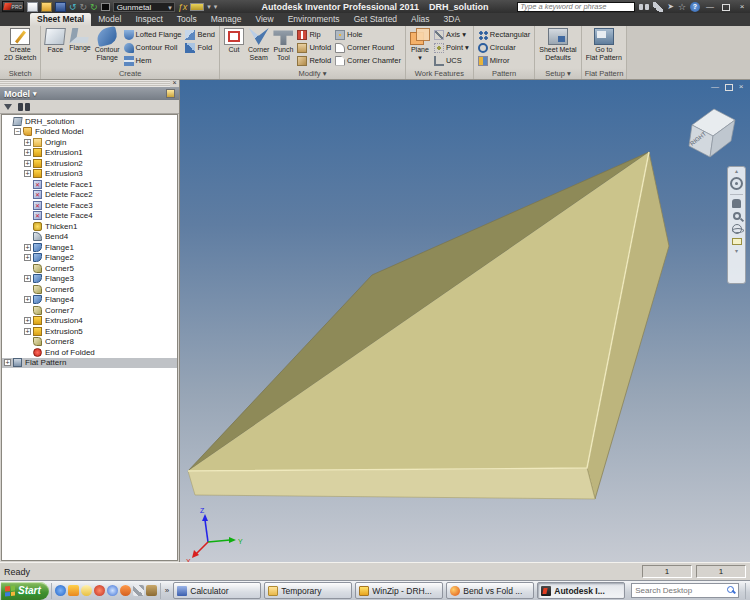  Describe the element at coordinates (90, 216) in the screenshot. I see `tree-item: Delete Face4` at that location.